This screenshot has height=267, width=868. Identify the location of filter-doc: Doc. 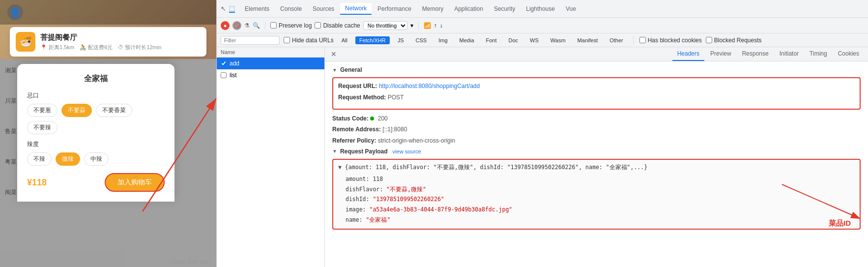
(514, 40).